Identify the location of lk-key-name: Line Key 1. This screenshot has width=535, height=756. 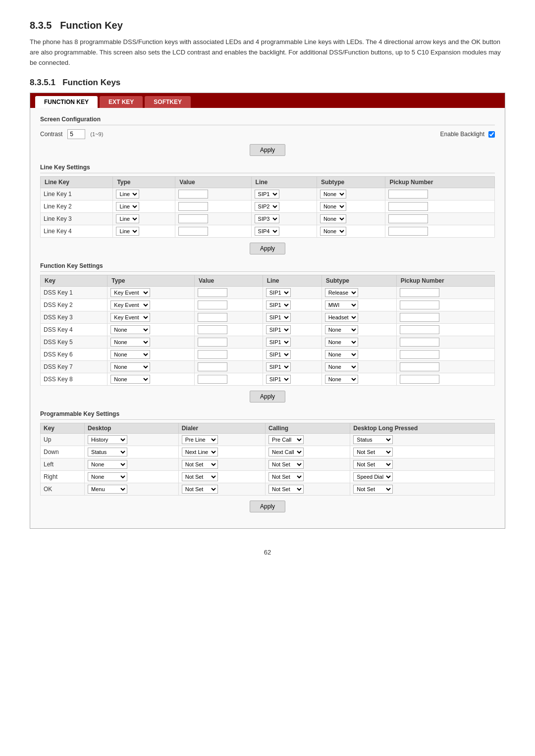
(77, 194).